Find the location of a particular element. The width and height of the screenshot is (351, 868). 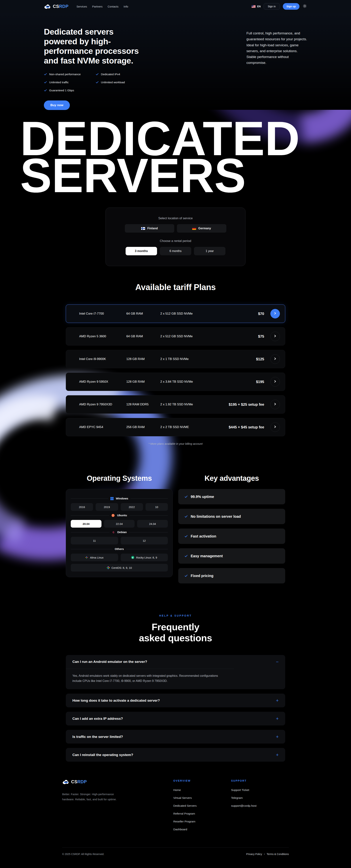

minus-icon: − is located at coordinates (277, 662).